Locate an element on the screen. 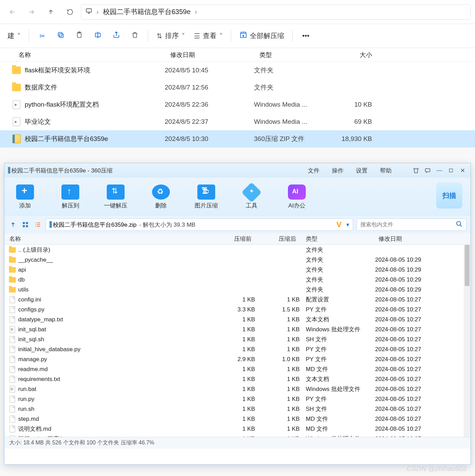  zip-titlebar: 校园二手书籍信息平台6359e - 360压缩 文件 操作 设置 帮助 — ✕ is located at coordinates (238, 170).